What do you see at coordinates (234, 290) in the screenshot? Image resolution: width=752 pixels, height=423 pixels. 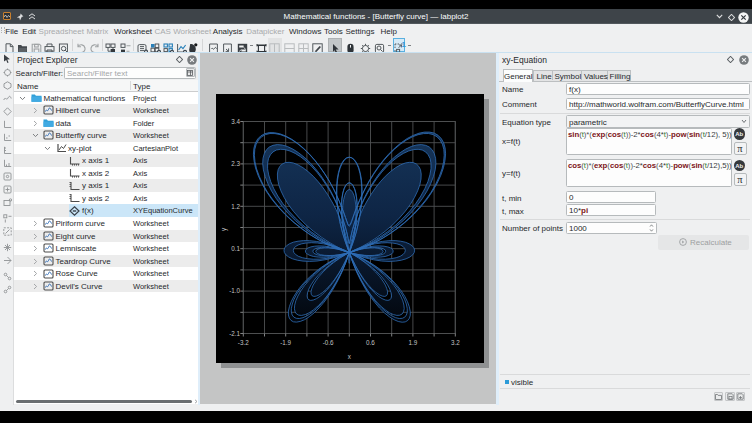 I see `svg-text: -1.0` at bounding box center [234, 290].